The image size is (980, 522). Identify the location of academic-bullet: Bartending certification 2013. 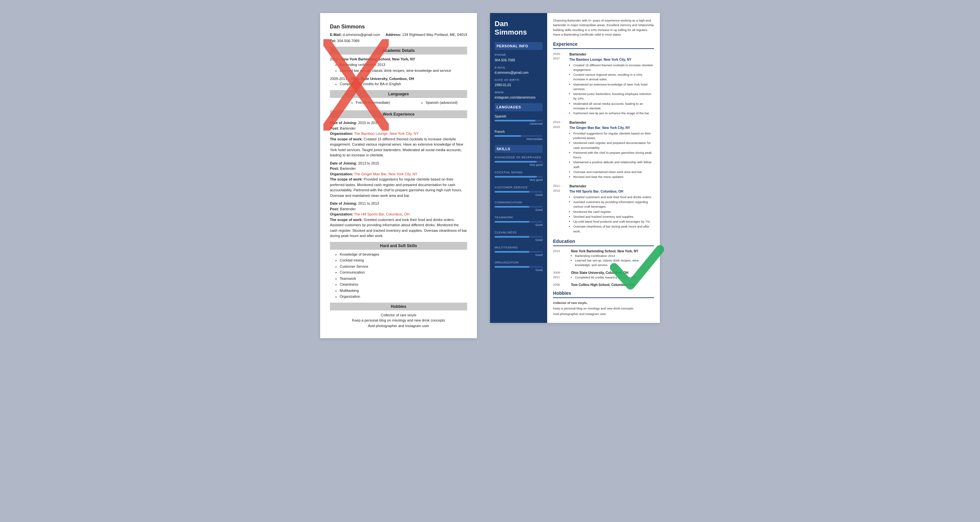
(403, 65).